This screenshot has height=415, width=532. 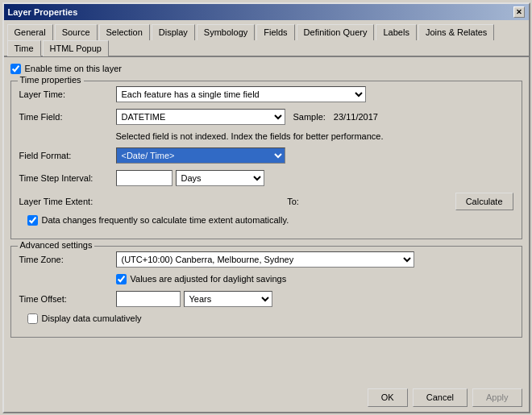 What do you see at coordinates (68, 94) in the screenshot?
I see `layer-time-label: Layer Time:` at bounding box center [68, 94].